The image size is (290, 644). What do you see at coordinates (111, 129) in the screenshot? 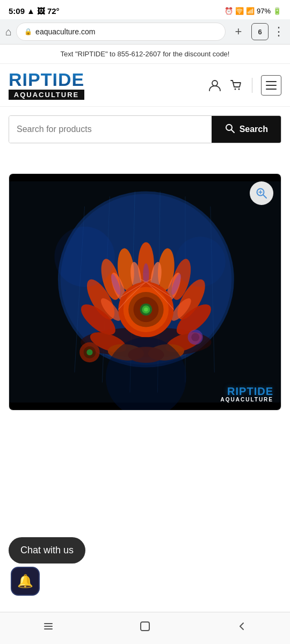
I see `search-input` at bounding box center [111, 129].